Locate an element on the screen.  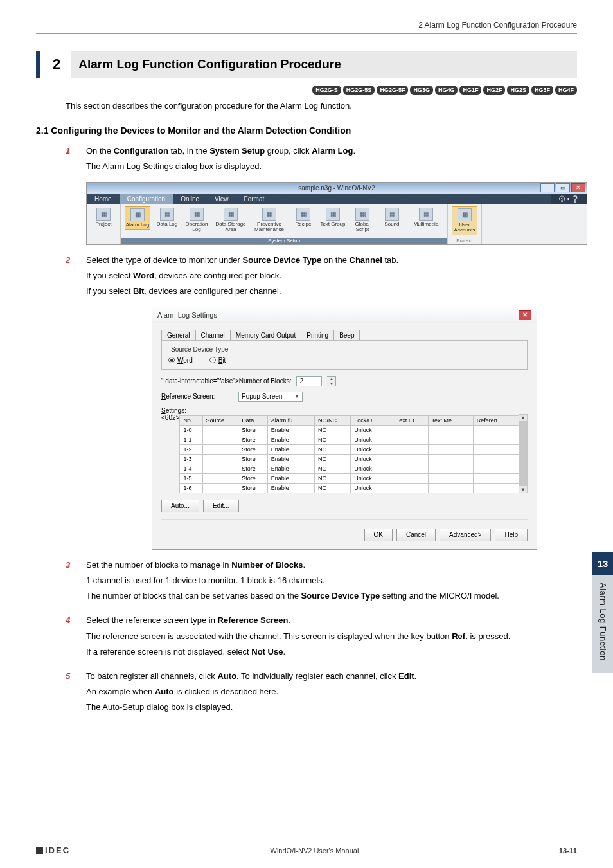
text-bold: Reference Screen is located at coordinates (253, 620).